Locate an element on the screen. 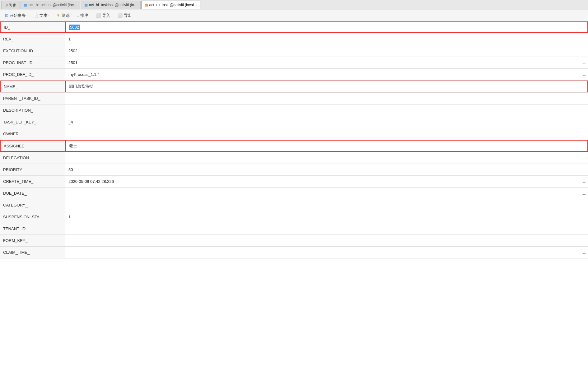 Image resolution: width=588 pixels, height=376 pixels. value-field-priority: 50 is located at coordinates (327, 170).